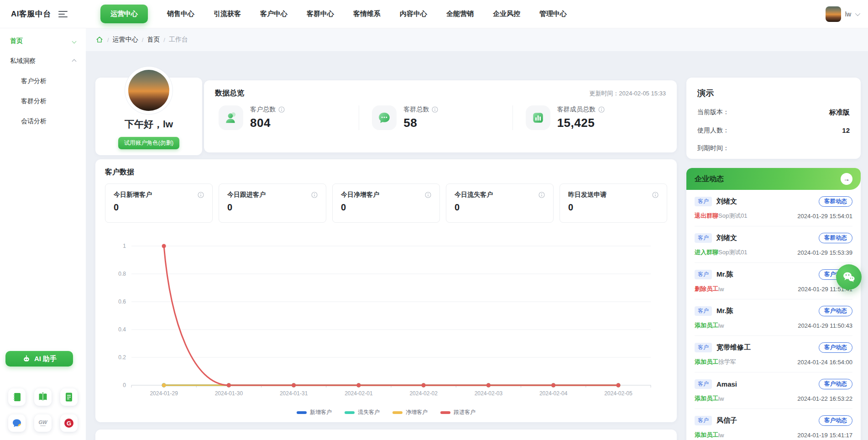 This screenshot has height=440, width=868. Describe the element at coordinates (69, 423) in the screenshot. I see `dock-g-logo-icon: G` at that location.